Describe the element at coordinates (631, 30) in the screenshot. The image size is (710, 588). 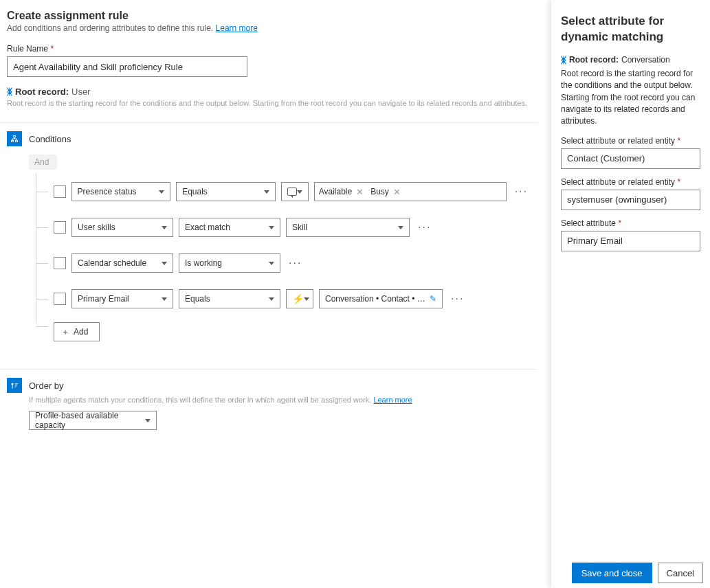
I see `panel-title: Select attribute for dynamic matching` at that location.